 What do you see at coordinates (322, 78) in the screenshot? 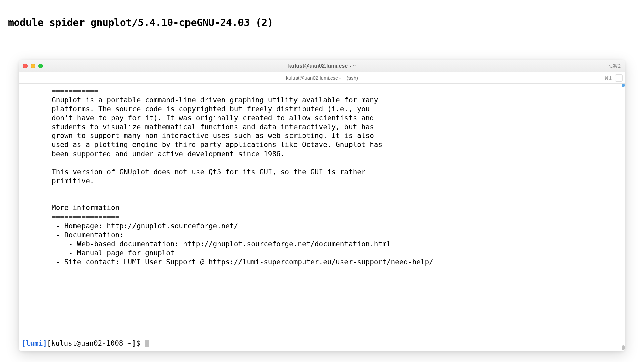
I see `tab-label: kulust@uan02.lumi.csc - ~ (ssh)` at bounding box center [322, 78].